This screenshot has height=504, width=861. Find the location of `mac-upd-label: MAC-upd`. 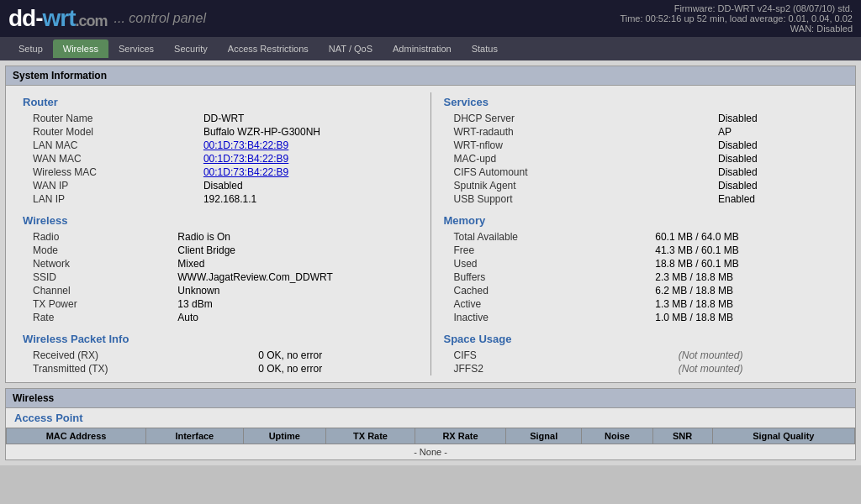

mac-upd-label: MAC-upd is located at coordinates (579, 159).